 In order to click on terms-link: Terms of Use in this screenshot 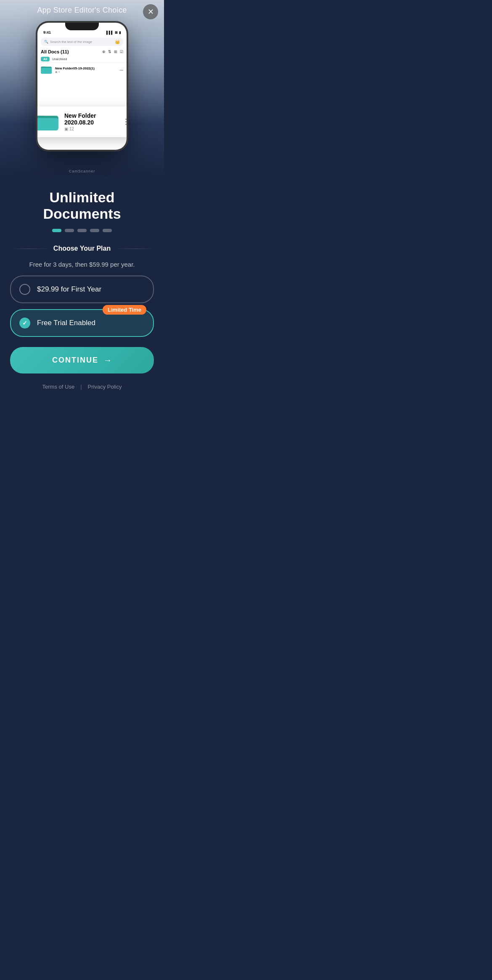, I will do `click(59, 387)`.